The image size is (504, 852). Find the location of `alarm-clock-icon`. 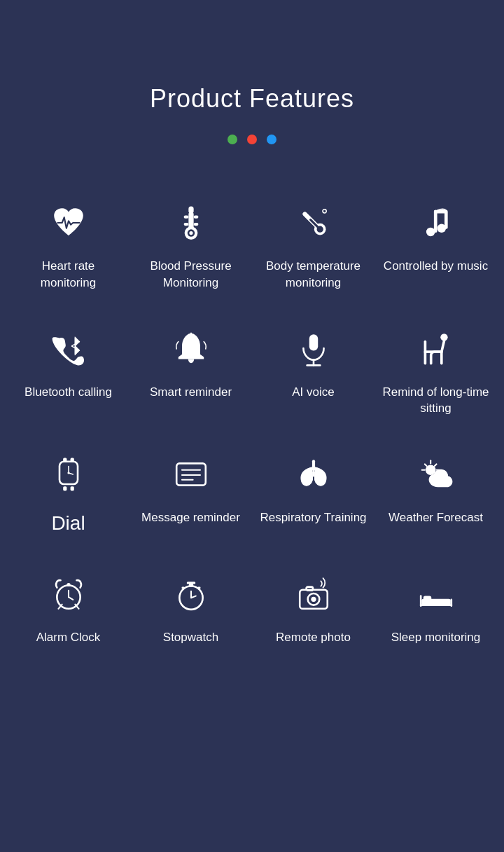

alarm-clock-icon is located at coordinates (69, 594).